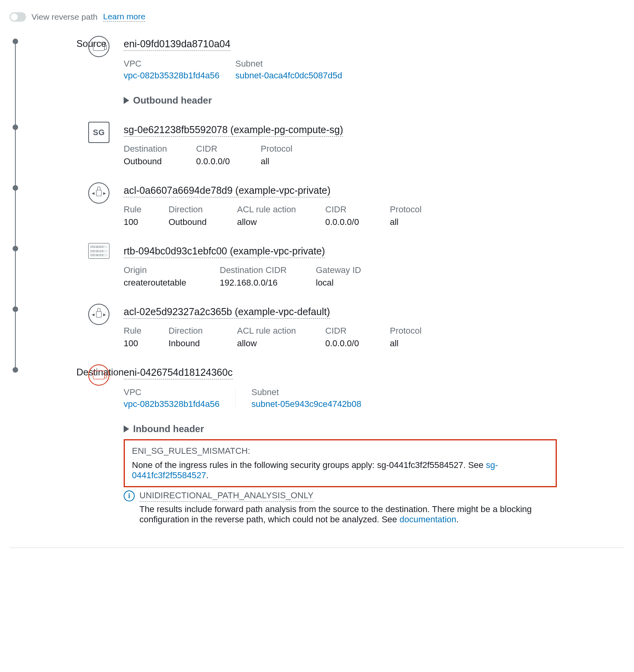 The width and height of the screenshot is (634, 672). What do you see at coordinates (99, 132) in the screenshot?
I see `security-group-icon: SG` at bounding box center [99, 132].